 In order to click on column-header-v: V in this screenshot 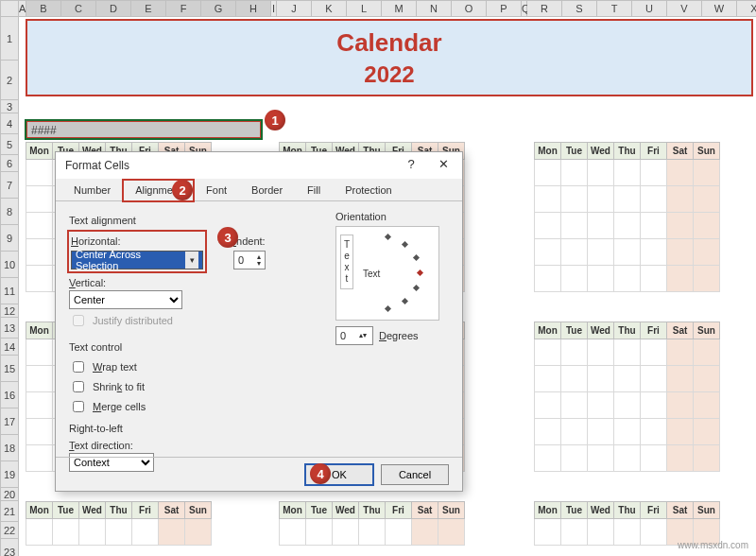, I will do `click(684, 9)`.